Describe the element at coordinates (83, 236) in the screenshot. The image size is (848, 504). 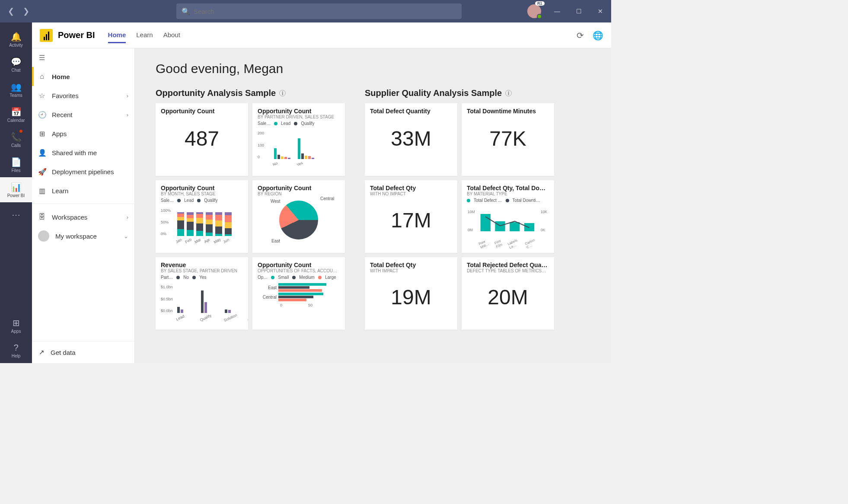
I see `nav-my-workspace: My workspace ⌄` at that location.